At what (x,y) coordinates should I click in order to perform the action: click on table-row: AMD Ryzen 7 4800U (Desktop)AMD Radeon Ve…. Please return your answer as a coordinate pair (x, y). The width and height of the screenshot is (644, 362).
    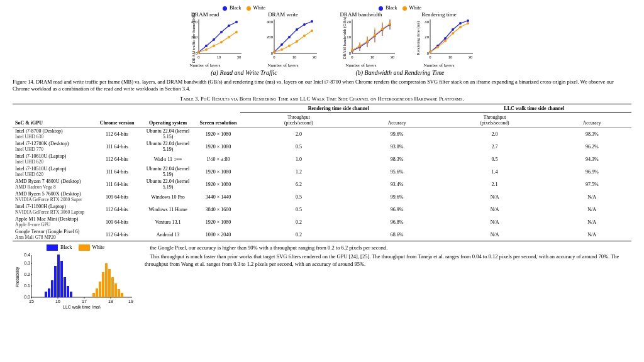
    Looking at the image, I should click on (322, 184).